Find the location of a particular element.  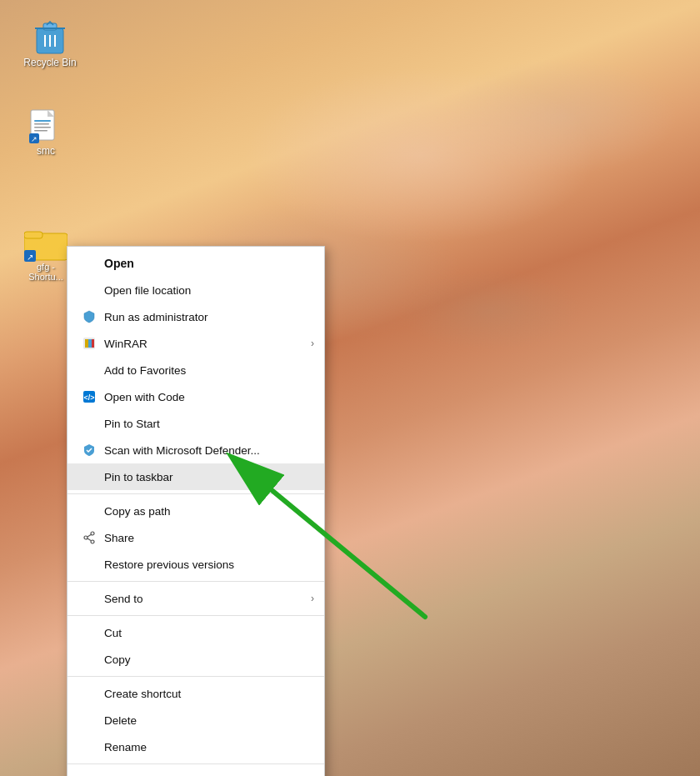

smc-svg: ↗ is located at coordinates (46, 127).